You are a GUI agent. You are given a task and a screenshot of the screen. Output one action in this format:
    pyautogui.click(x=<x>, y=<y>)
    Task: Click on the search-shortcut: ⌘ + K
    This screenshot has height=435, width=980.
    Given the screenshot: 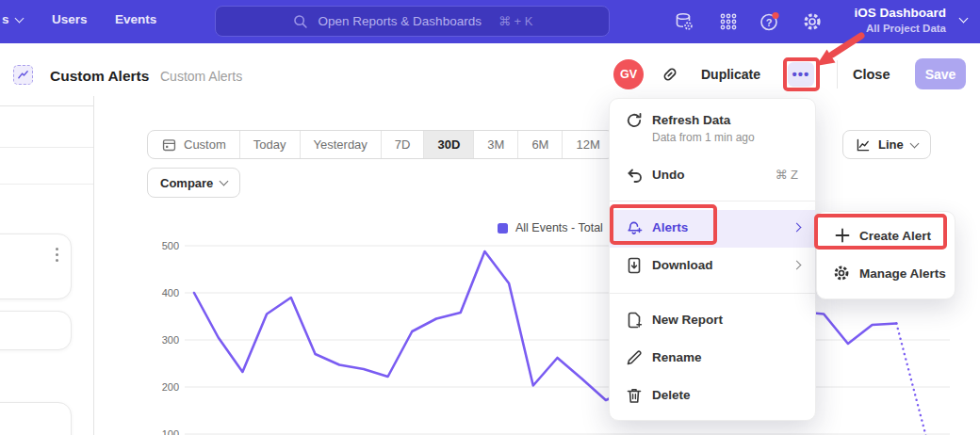 What is the action you would take?
    pyautogui.click(x=516, y=21)
    